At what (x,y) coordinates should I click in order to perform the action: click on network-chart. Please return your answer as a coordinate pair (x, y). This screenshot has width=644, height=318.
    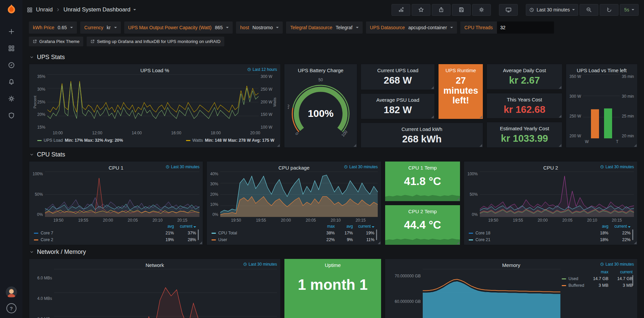
    Looking at the image, I should click on (166, 293).